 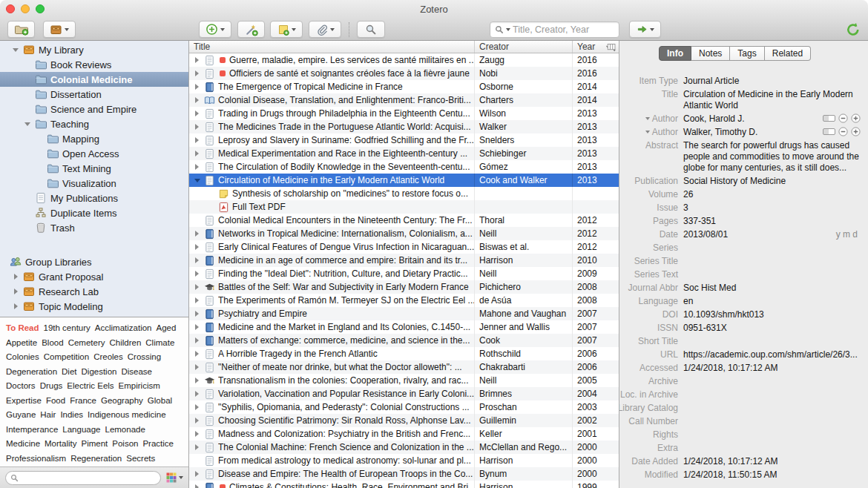 I want to click on item-row: Transnationalism in the colonies: Cooper…, so click(x=404, y=380).